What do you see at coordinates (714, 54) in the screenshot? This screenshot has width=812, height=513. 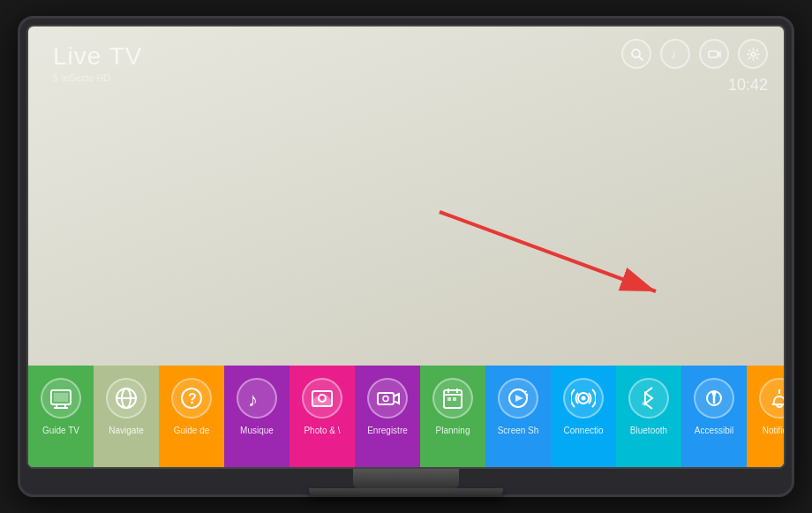 I see `input-icon` at bounding box center [714, 54].